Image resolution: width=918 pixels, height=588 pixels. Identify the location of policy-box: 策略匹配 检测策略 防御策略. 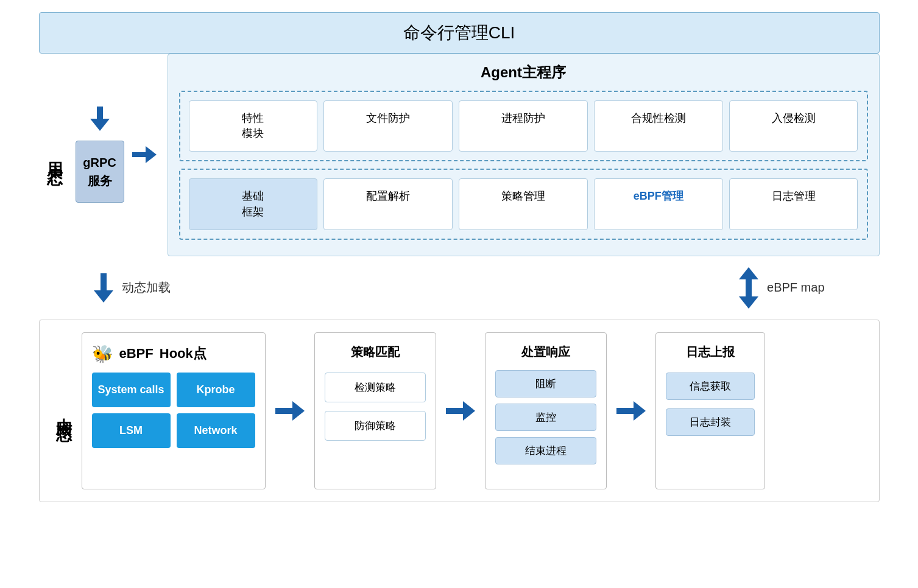
(375, 411).